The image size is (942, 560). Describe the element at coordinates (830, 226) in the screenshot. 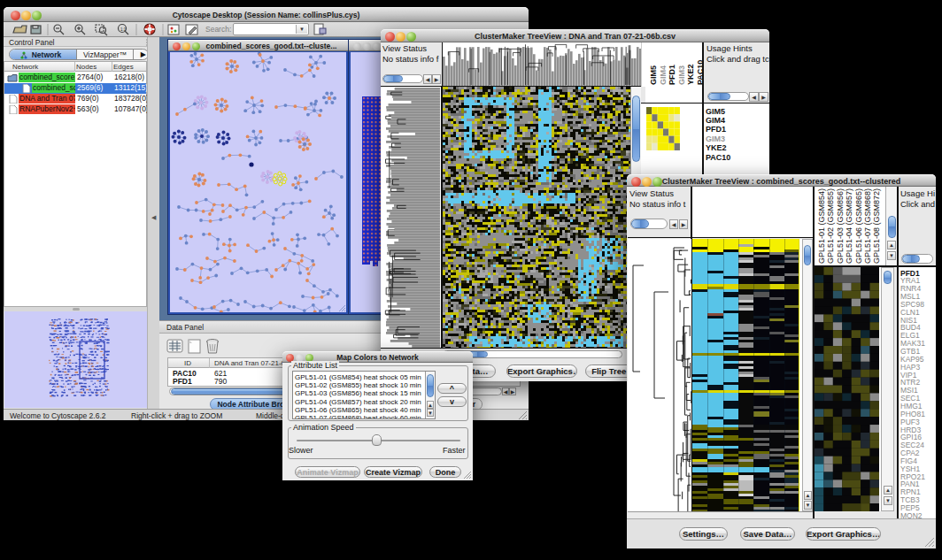

I see `svg-text: GPL51-02 (GSM855)` at that location.